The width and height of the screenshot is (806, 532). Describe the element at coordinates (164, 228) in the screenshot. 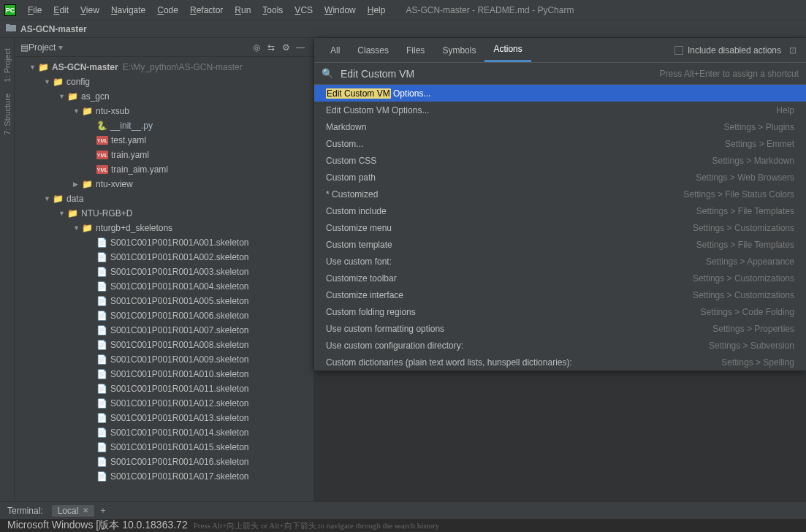

I see `tree-folder-skeletons: ▼📁nturgb+d_skeletons` at that location.